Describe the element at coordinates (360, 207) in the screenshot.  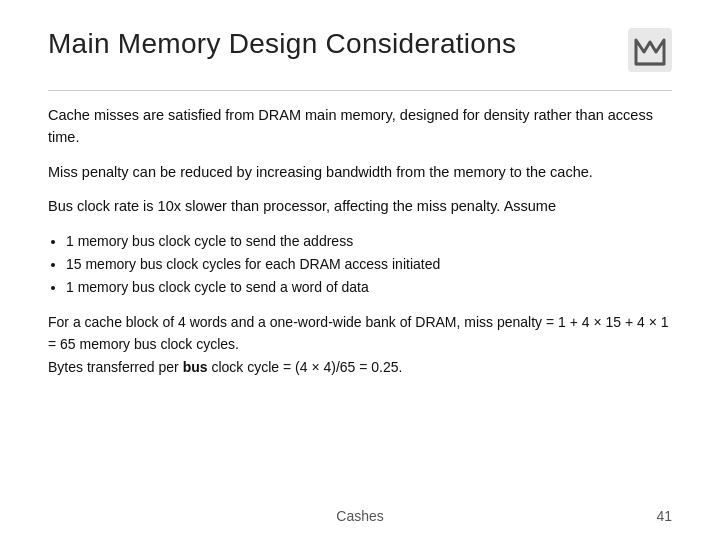
I see `paragraph-3: Bus clock rate is 10x slower than proces…` at that location.